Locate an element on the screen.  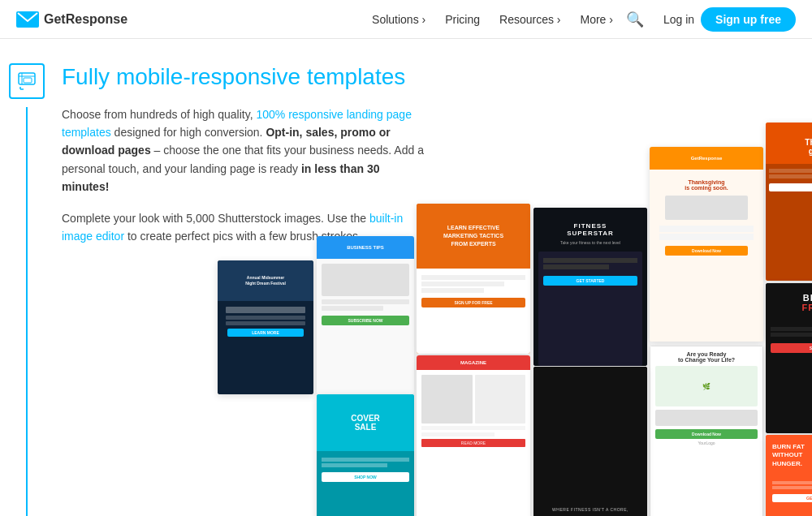
logo-text: GetResponse is located at coordinates (86, 19).